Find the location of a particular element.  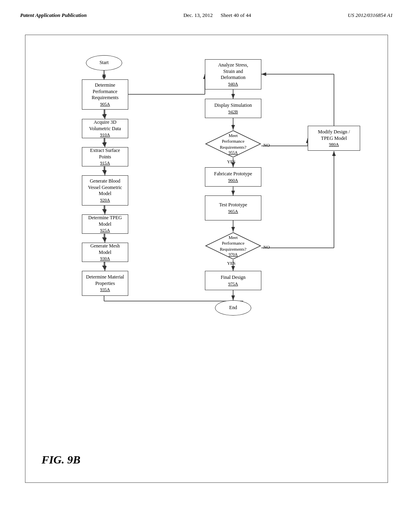

node-980: Modify Design /TPEG Model 980A is located at coordinates (334, 138).